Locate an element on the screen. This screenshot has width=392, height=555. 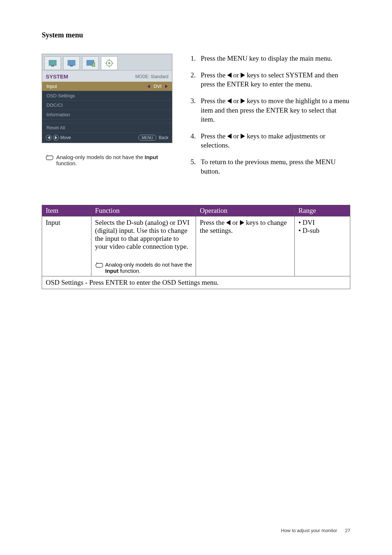
cell-range: DVI D-sub is located at coordinates (322, 246).